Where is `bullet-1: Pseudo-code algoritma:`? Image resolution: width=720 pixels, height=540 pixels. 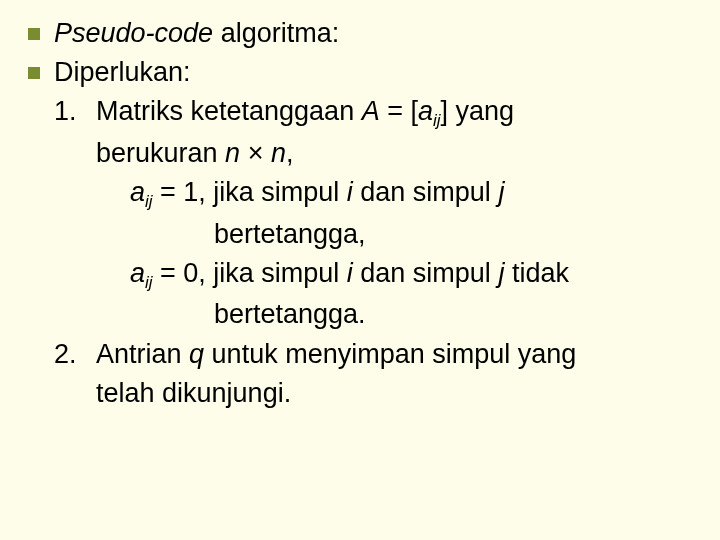
bullet-1: Pseudo-code algoritma: is located at coordinates (360, 34).